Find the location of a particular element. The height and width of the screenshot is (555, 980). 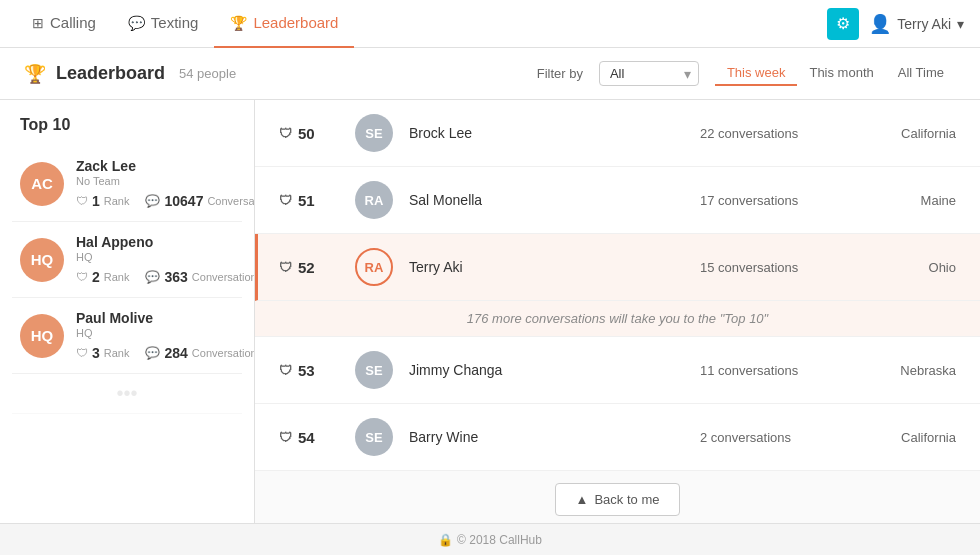

filter-select-wrap: All is located at coordinates (649, 74).